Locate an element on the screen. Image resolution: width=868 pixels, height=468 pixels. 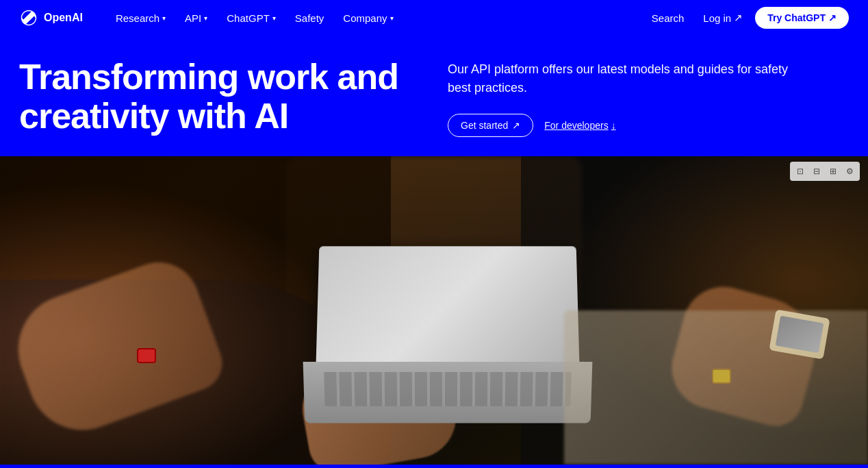
laptop is located at coordinates (448, 334).